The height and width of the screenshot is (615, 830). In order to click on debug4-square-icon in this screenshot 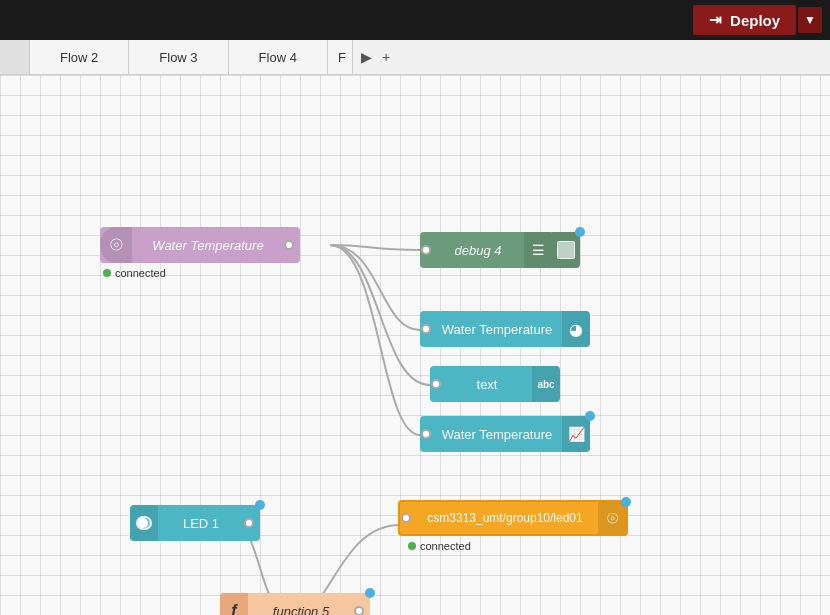, I will do `click(566, 250)`.